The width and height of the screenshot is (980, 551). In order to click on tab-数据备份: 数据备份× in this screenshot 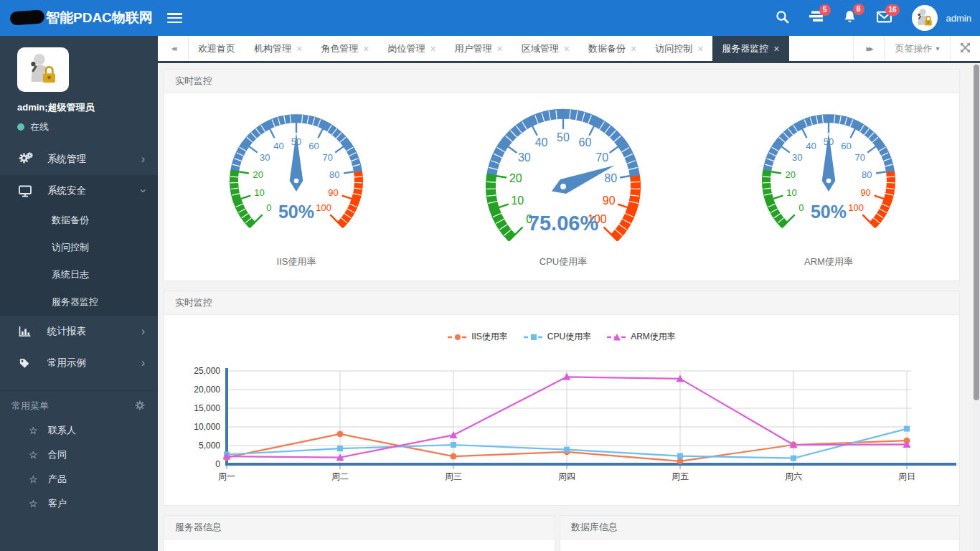, I will do `click(613, 49)`.